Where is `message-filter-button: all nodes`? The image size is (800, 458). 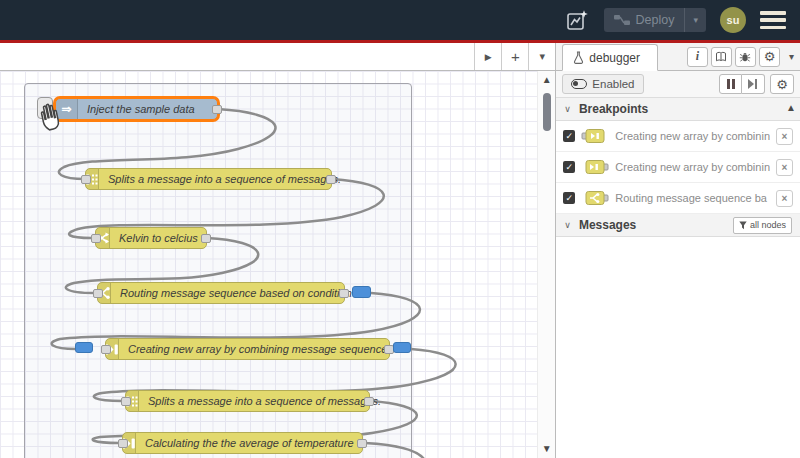
message-filter-button: all nodes is located at coordinates (762, 226).